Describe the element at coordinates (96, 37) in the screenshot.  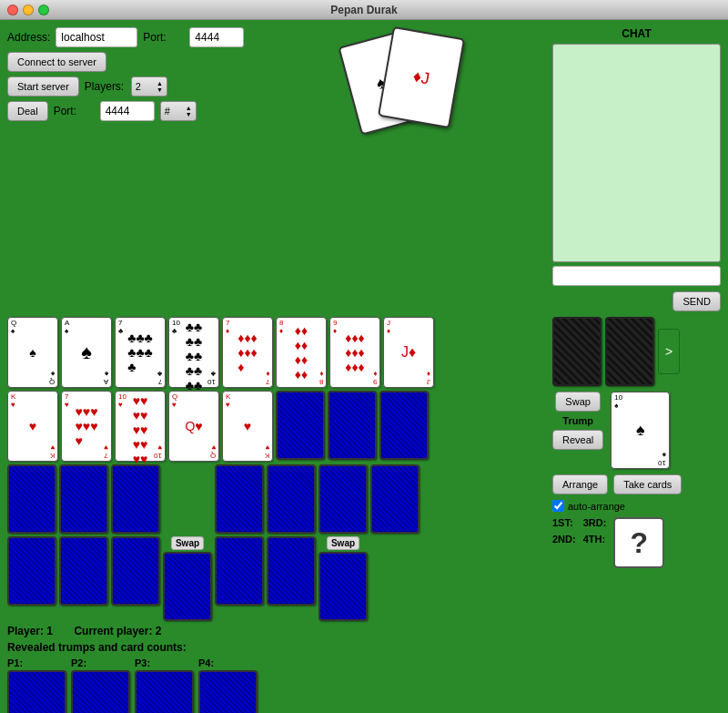
I see `address-input` at that location.